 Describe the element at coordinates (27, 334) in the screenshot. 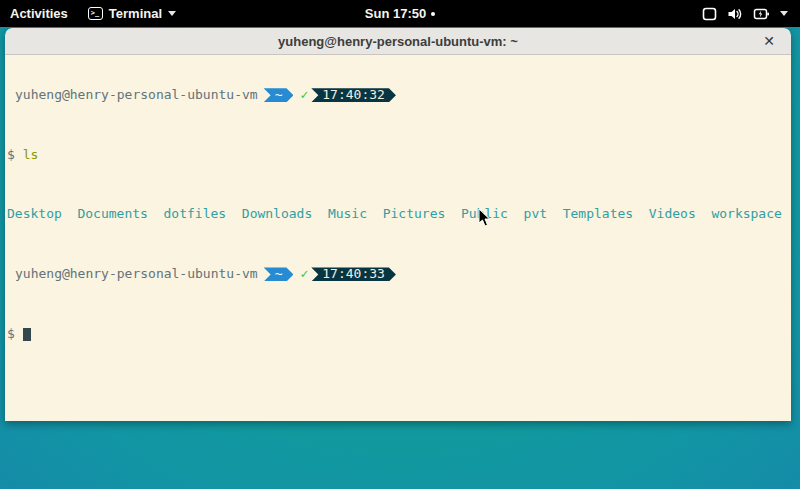

I see `terminal-cursor` at that location.